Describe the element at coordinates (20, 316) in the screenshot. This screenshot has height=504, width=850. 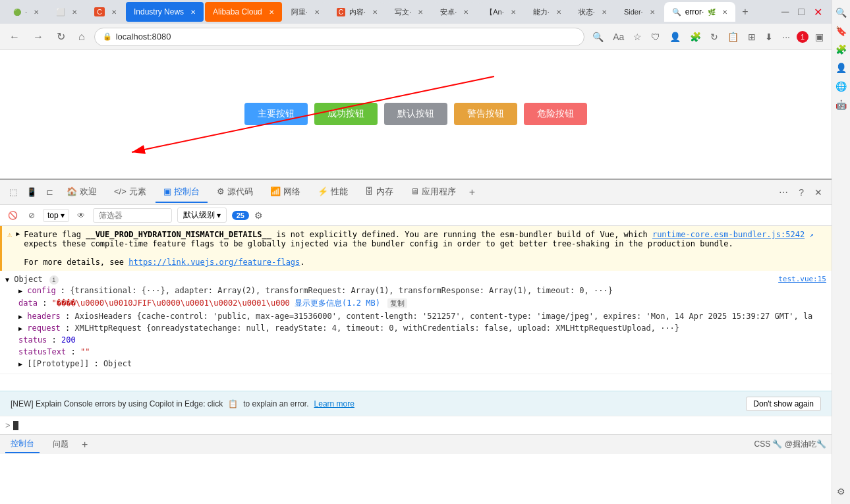
I see `headers-expand: ▶` at that location.